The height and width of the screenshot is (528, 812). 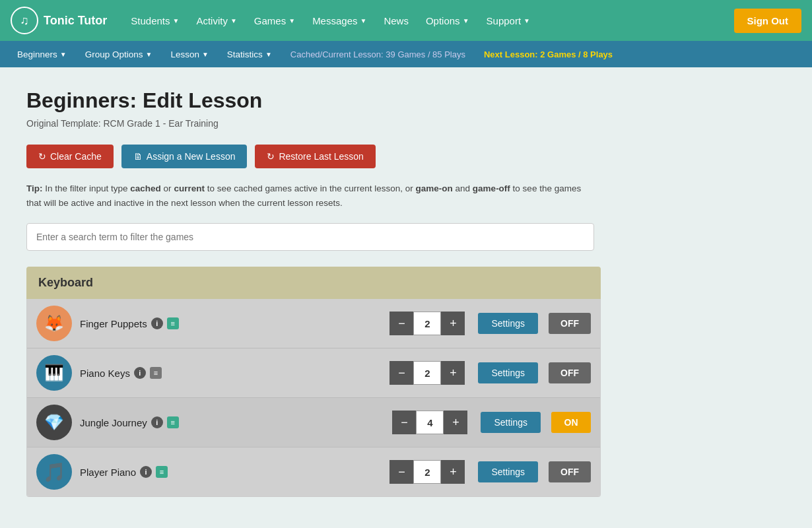 What do you see at coordinates (119, 54) in the screenshot?
I see `subnav-group-options: Group Options ▼` at bounding box center [119, 54].